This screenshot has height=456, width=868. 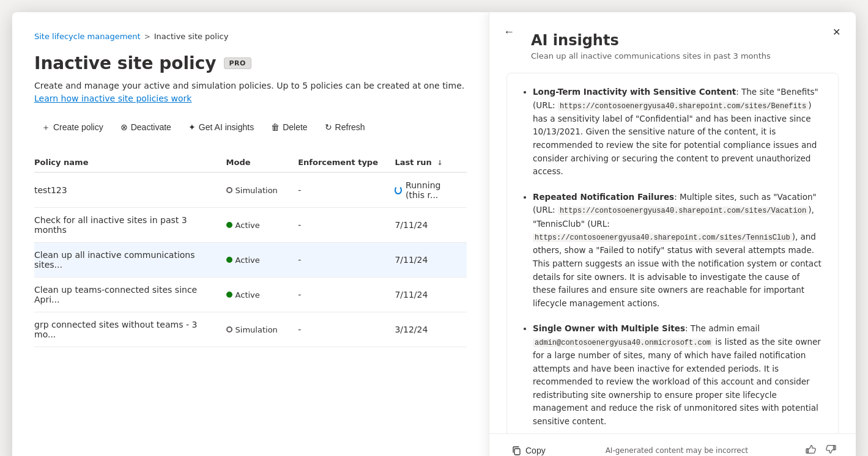 What do you see at coordinates (821, 449) in the screenshot?
I see `feedback-buttons` at bounding box center [821, 449].